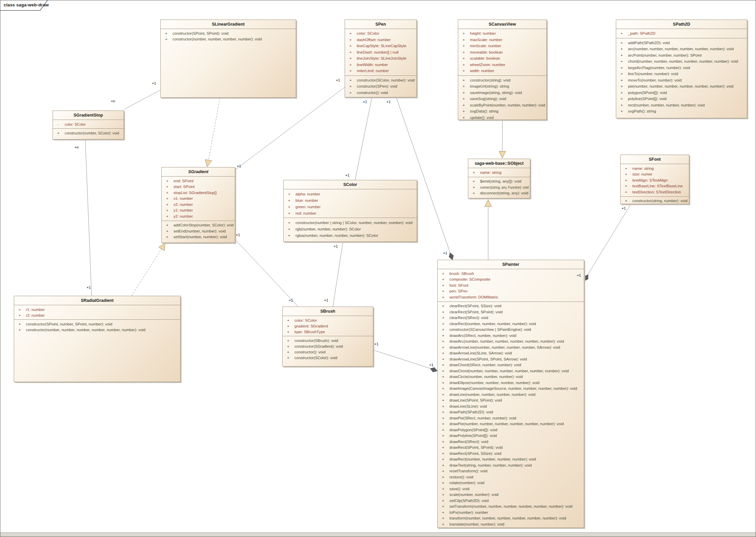 This screenshot has height=537, width=756. I want to click on method-row: +constructor(SBrush): void, so click(328, 340).